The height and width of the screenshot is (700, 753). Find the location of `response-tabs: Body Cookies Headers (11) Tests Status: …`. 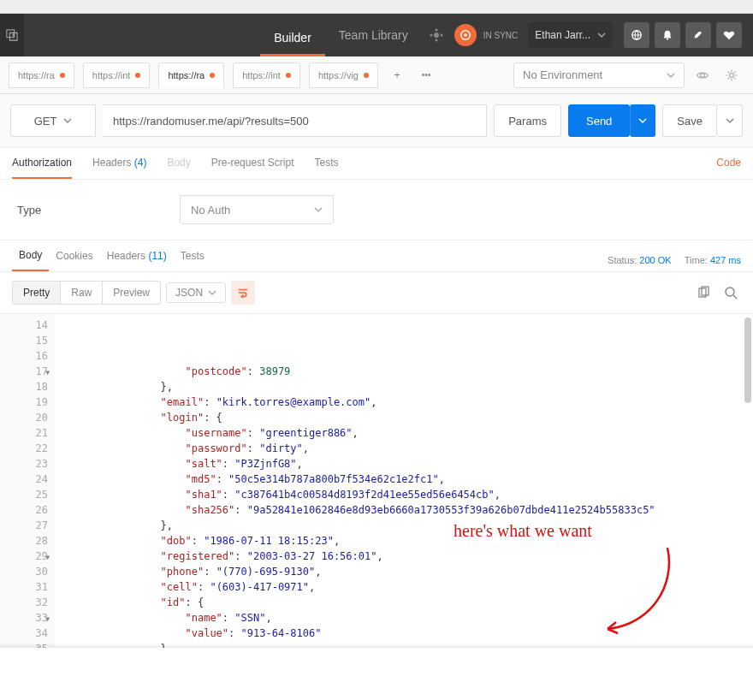

response-tabs: Body Cookies Headers (11) Tests Status: … is located at coordinates (376, 257).